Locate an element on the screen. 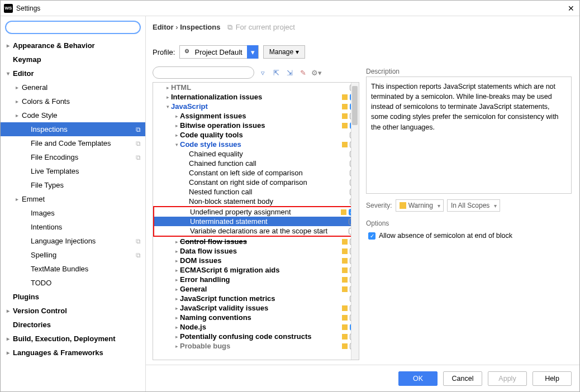 This screenshot has width=580, height=392. tree-row: ▸Code quality tools is located at coordinates (256, 135).